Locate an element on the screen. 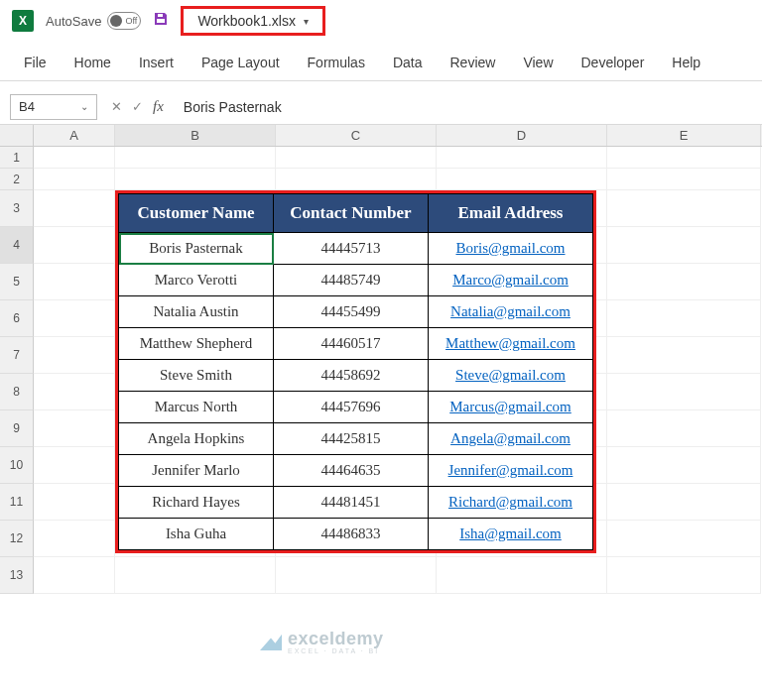 The image size is (762, 700). cell-contact: 44457696 is located at coordinates (351, 408).